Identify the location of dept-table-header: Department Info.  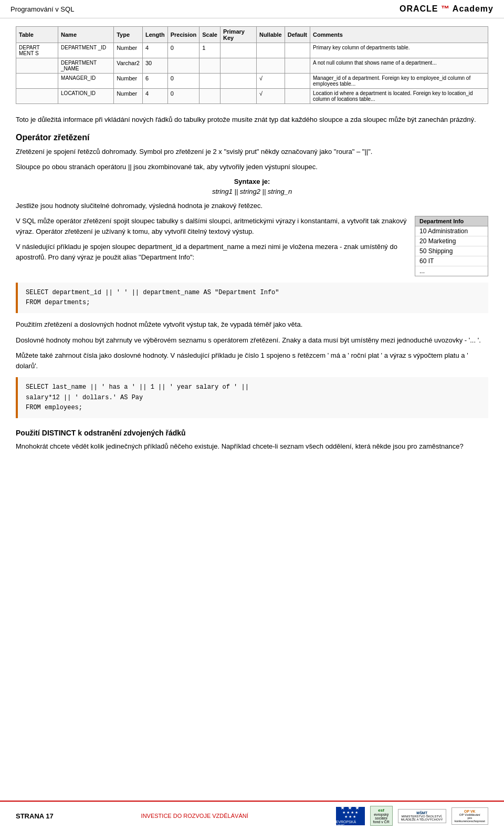
(452, 222).